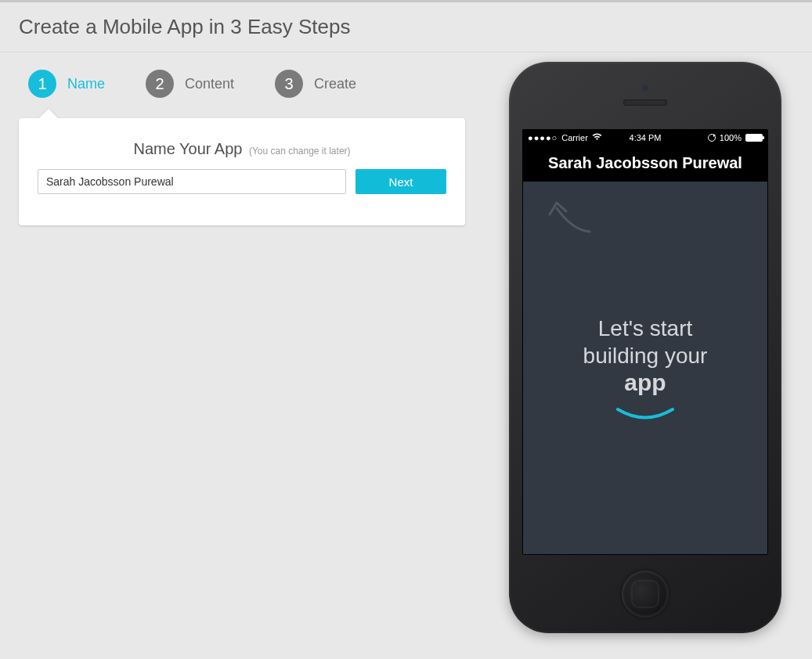 The width and height of the screenshot is (812, 659). I want to click on phone-speaker, so click(645, 103).